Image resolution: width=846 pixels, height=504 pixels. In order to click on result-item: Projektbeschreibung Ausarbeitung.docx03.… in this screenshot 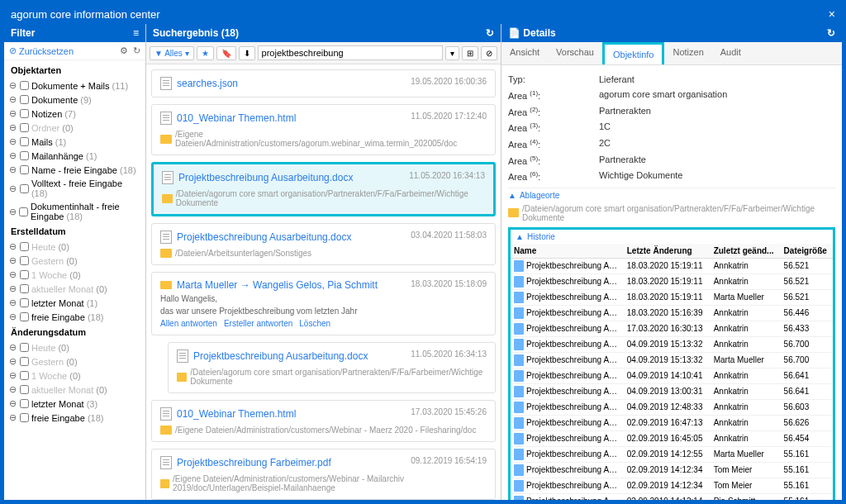, I will do `click(324, 245)`.